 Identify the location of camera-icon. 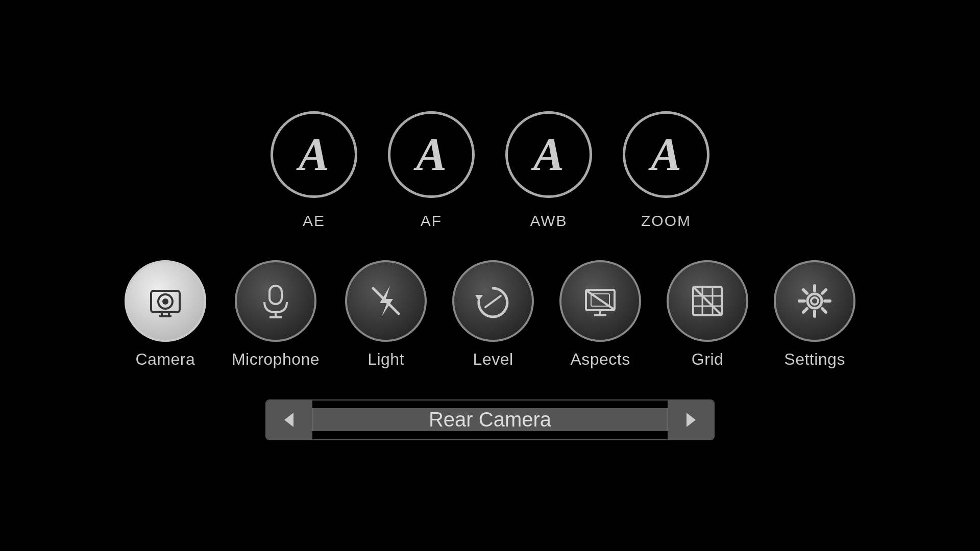
(165, 301).